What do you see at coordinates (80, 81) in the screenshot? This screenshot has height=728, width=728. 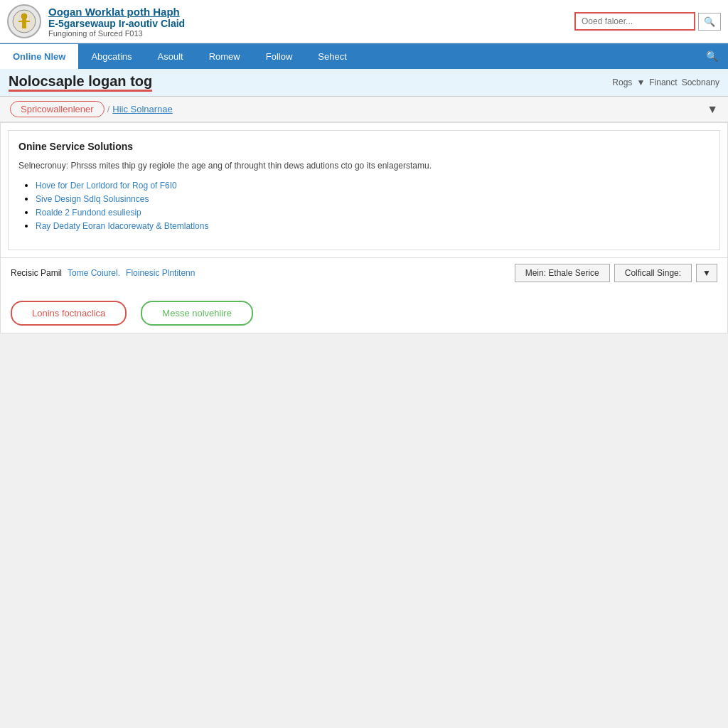 I see `page-title: Nolocsaple logan tog` at bounding box center [80, 81].